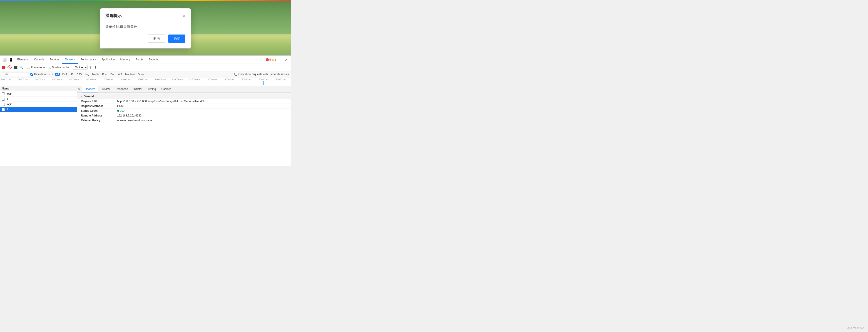 This screenshot has height=332, width=868. I want to click on detail-tab-timing: Timing, so click(152, 89).